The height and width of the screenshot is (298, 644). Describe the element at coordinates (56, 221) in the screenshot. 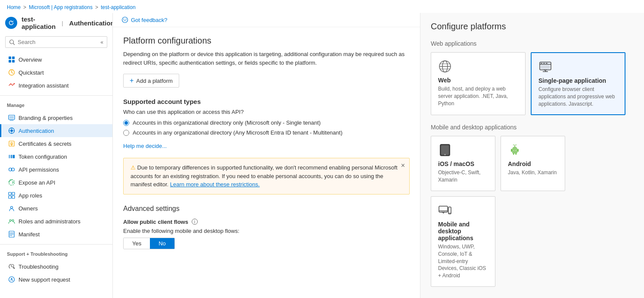

I see `sidebar-item-roles-admin: Roles and administrators` at that location.